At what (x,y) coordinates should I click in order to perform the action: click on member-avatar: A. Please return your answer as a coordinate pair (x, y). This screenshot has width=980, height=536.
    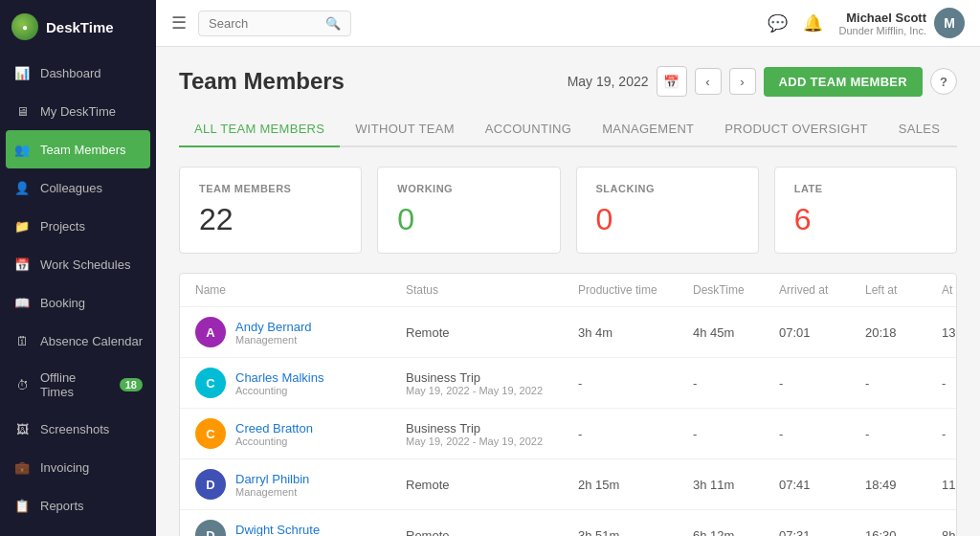
    Looking at the image, I should click on (211, 332).